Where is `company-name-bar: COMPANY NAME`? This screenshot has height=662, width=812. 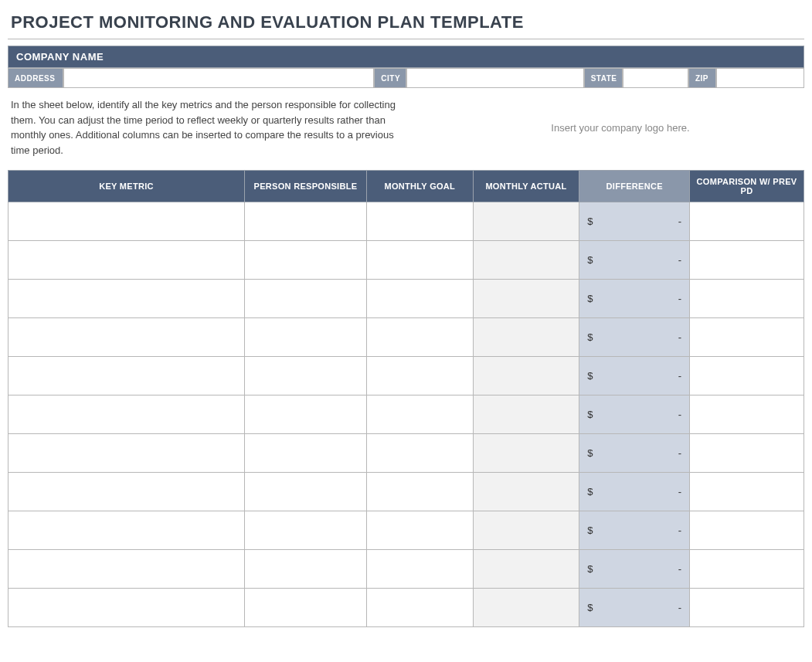 company-name-bar: COMPANY NAME is located at coordinates (406, 57).